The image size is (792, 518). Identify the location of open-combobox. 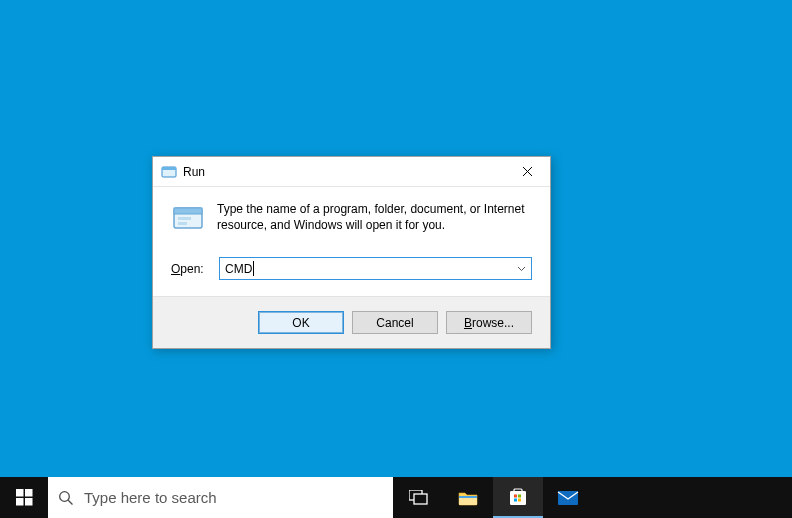
(376, 268).